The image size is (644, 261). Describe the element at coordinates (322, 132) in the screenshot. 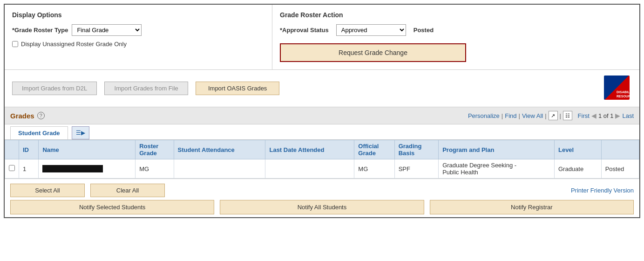

I see `tabs-row: Student Grade ☰▶` at that location.